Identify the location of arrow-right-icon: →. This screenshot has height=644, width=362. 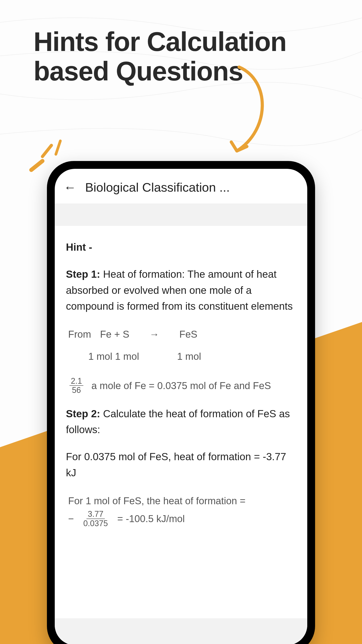
(154, 334).